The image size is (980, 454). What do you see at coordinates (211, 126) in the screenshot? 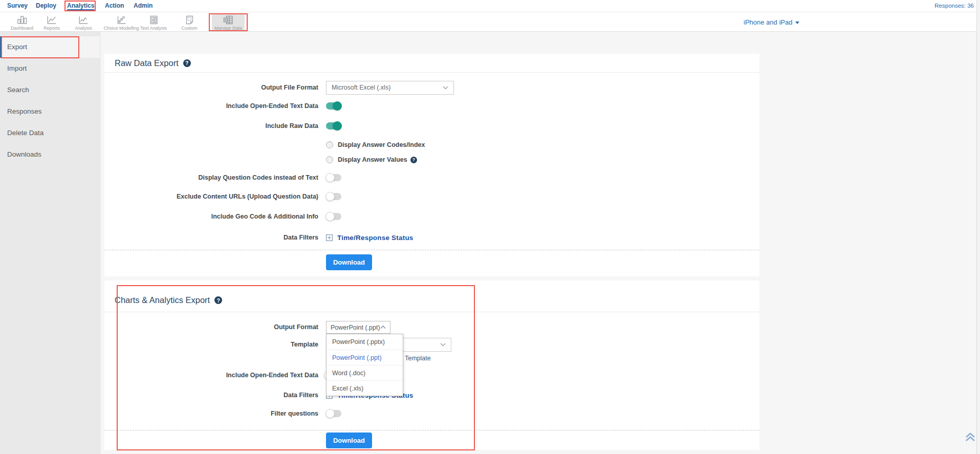
I see `include-raw-data-label: Include Raw Data` at bounding box center [211, 126].